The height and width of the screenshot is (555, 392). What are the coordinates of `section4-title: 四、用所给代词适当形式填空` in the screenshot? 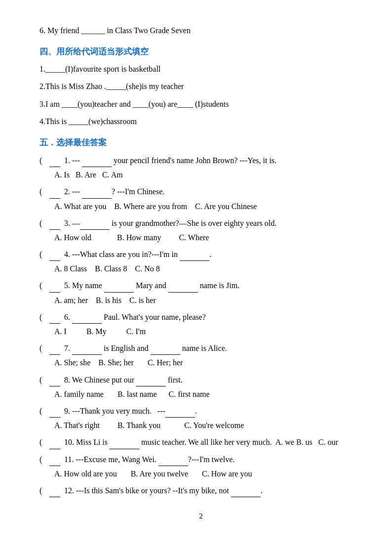 It's located at (201, 51).